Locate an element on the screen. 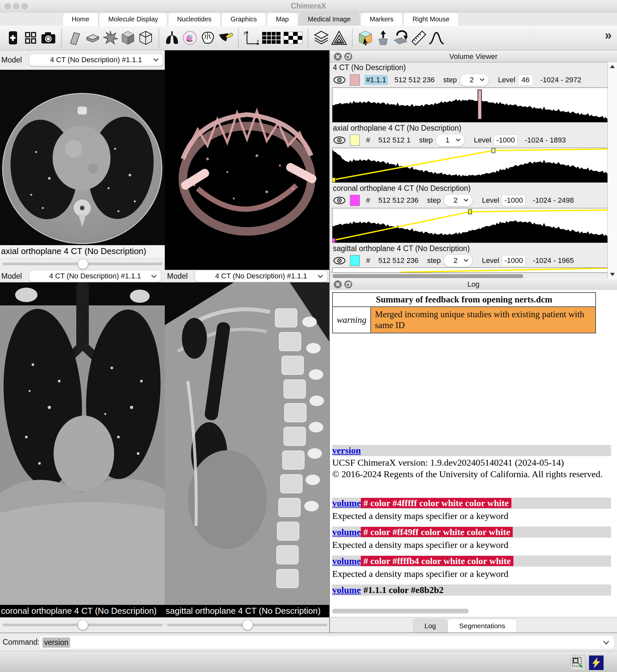 This screenshot has width=617, height=672. step-value: 2 is located at coordinates (455, 261).